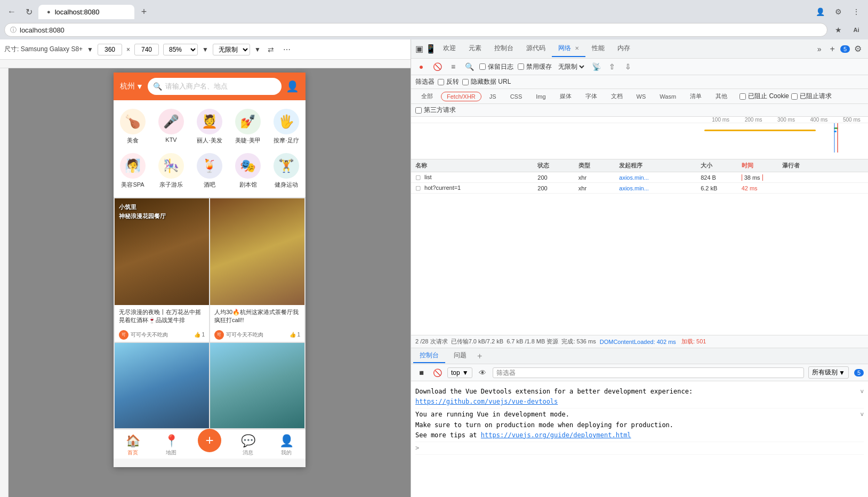  I want to click on console-tab: 控制台, so click(429, 356).